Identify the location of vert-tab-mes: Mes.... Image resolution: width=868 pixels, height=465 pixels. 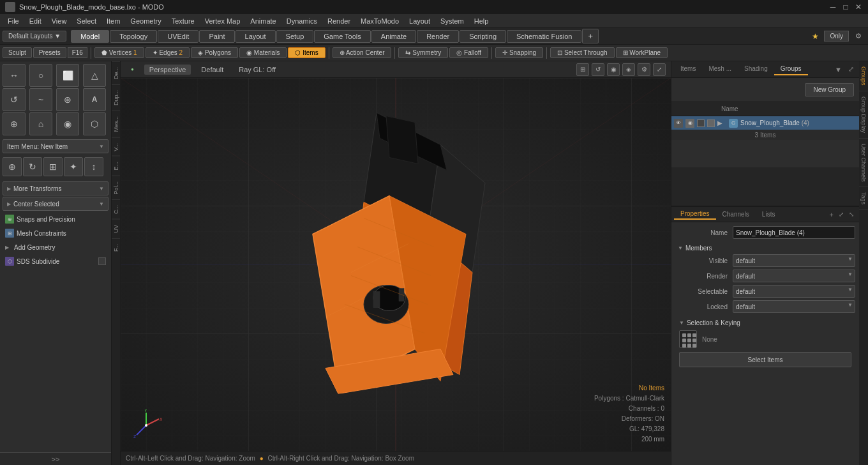
(116, 124).